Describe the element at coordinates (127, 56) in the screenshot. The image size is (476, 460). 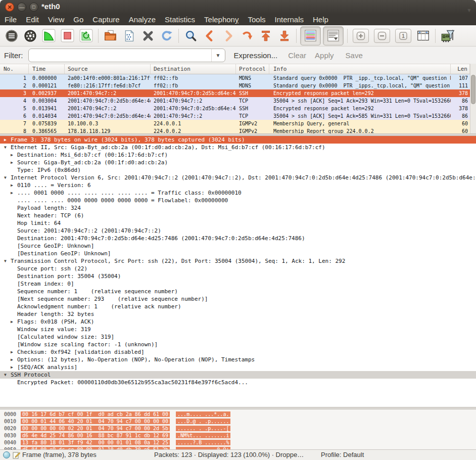
I see `filter-combo: ▼` at that location.